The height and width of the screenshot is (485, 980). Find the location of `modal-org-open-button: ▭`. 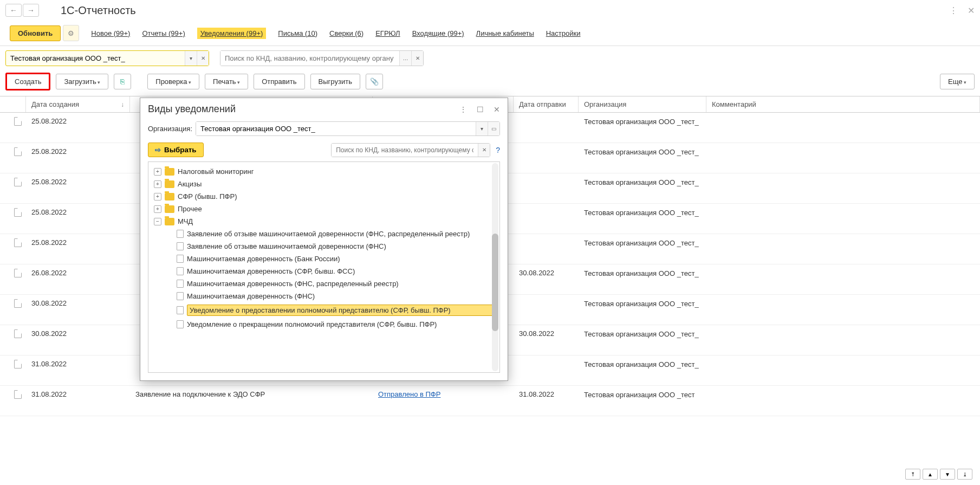

modal-org-open-button: ▭ is located at coordinates (494, 129).